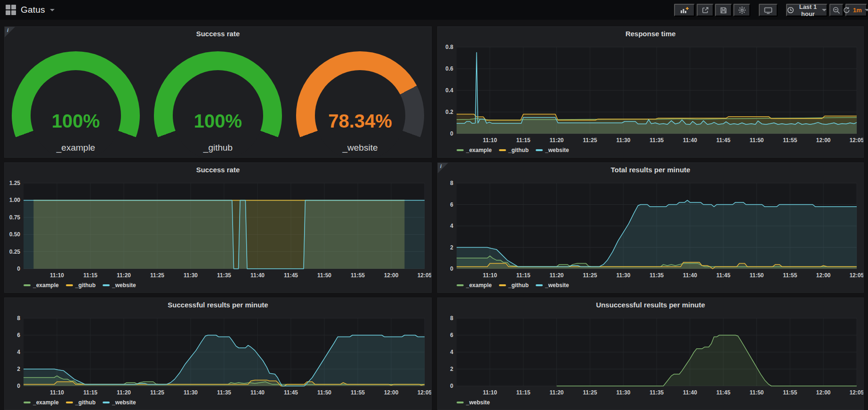 The image size is (868, 410). I want to click on x-tick-label: 11:40, so click(690, 275).